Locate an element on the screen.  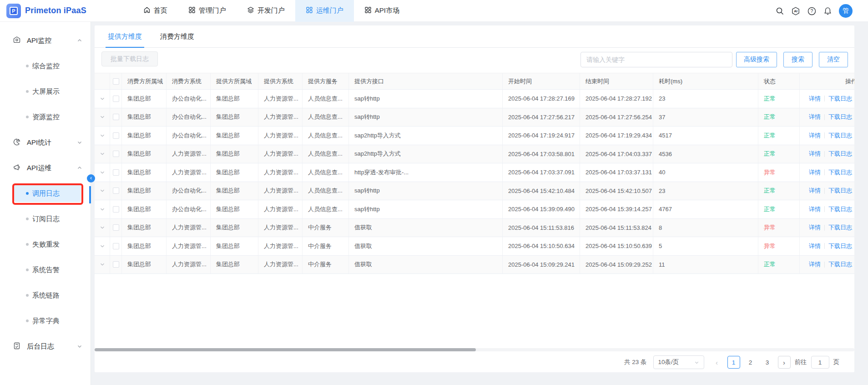
nav-item-api-market: API市场 is located at coordinates (382, 11).